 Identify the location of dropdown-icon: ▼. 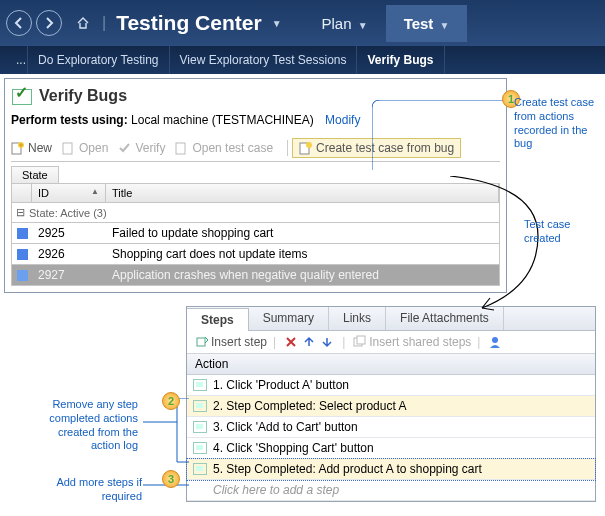
(277, 24).